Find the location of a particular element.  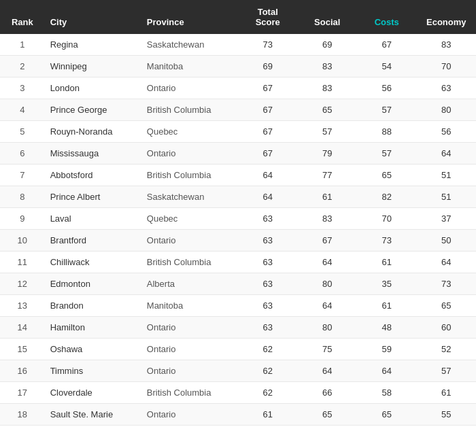

total-score-label-line1: Total is located at coordinates (268, 12).